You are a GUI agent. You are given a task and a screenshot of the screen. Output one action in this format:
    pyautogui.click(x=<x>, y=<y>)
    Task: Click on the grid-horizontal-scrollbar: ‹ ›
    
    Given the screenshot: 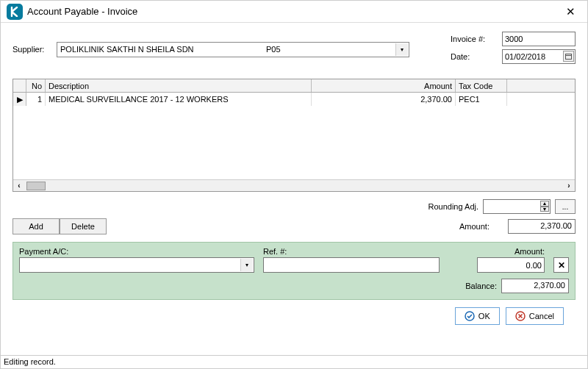 What is the action you would take?
    pyautogui.click(x=294, y=185)
    